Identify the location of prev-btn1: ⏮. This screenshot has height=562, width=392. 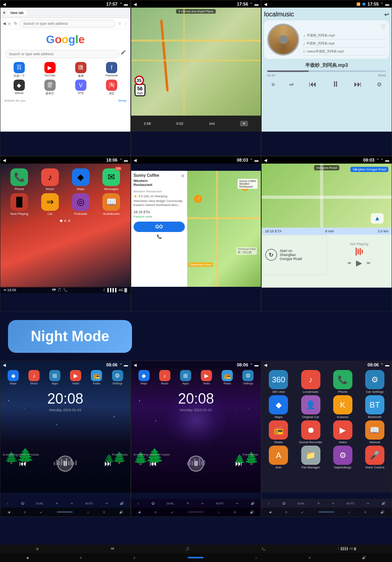
(23, 464).